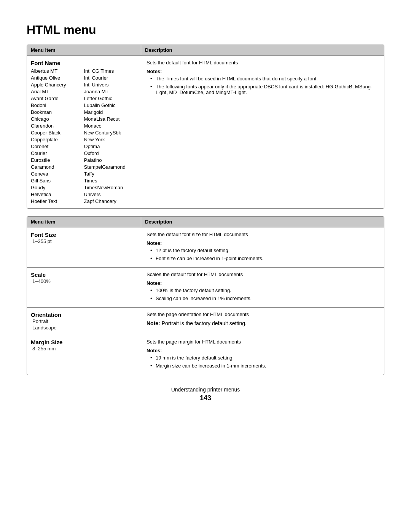 The width and height of the screenshot is (411, 532). I want to click on footer-page: 143, so click(206, 398).